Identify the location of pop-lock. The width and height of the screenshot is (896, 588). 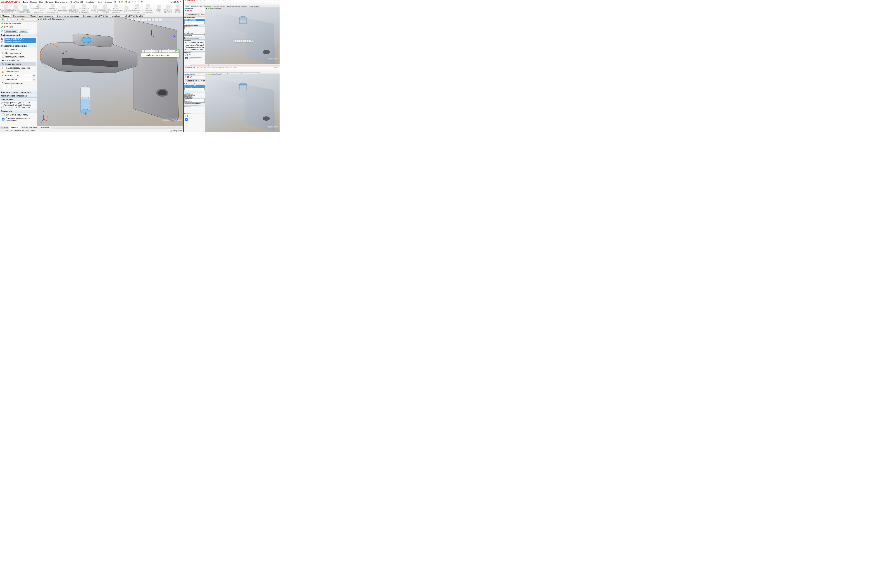
(160, 51).